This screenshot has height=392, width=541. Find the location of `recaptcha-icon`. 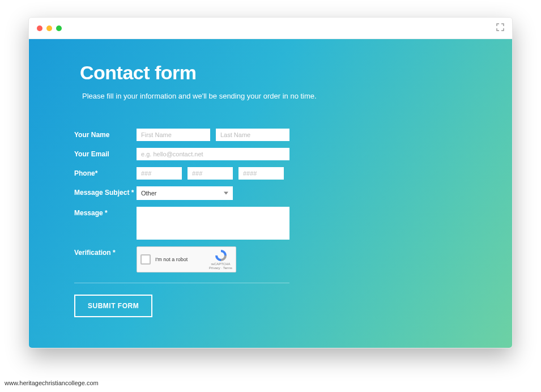

recaptcha-icon is located at coordinates (221, 255).